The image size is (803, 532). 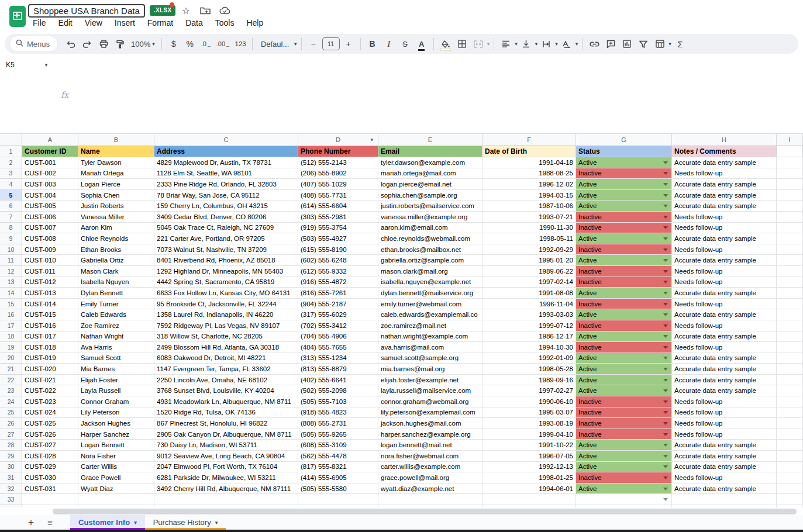 I want to click on cell-address: 5045 Oak Trace Ct, Raleigh, NC 27609, so click(x=226, y=228).